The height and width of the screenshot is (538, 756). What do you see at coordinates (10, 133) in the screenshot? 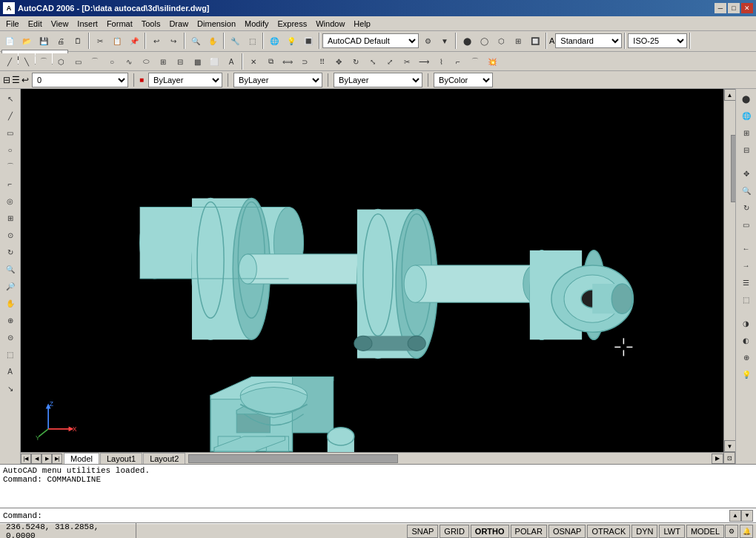
I see `draw-tool-rect: ▭` at bounding box center [10, 133].